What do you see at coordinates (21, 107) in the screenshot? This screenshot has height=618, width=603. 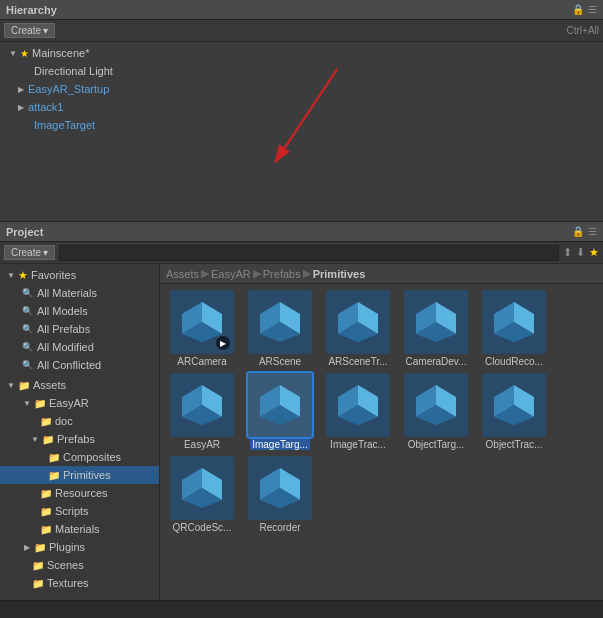 I see `attack1-triangle` at bounding box center [21, 107].